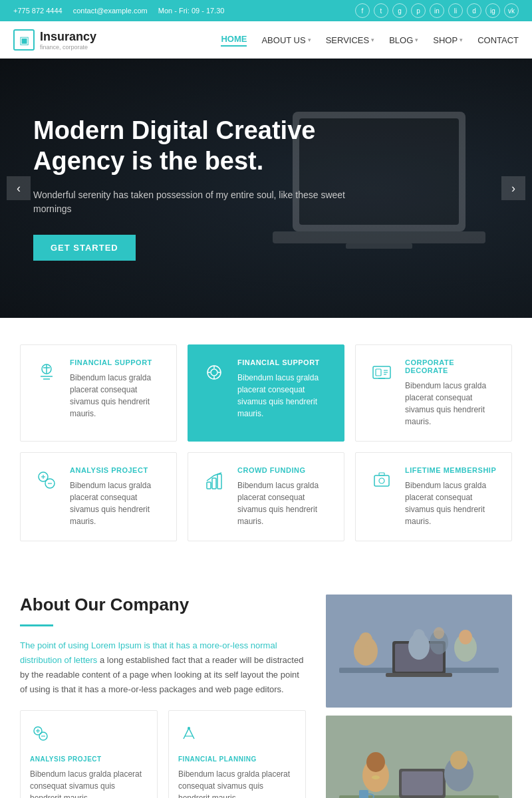 This screenshot has width=532, height=798. What do you see at coordinates (237, 759) in the screenshot?
I see `about-card-title: FINANCIAL PLANNING` at bounding box center [237, 759].